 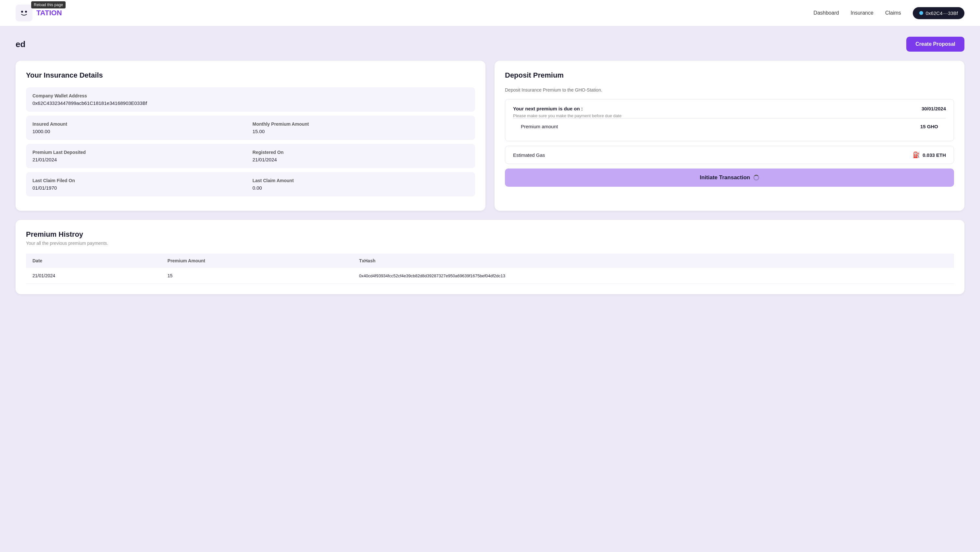 I want to click on page-title: ed, so click(x=21, y=44).